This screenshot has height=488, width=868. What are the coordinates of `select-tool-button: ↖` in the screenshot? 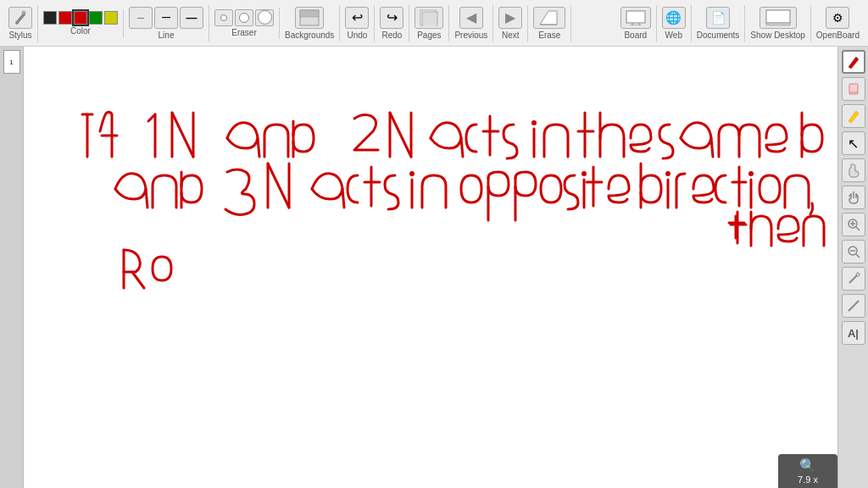 It's located at (854, 143).